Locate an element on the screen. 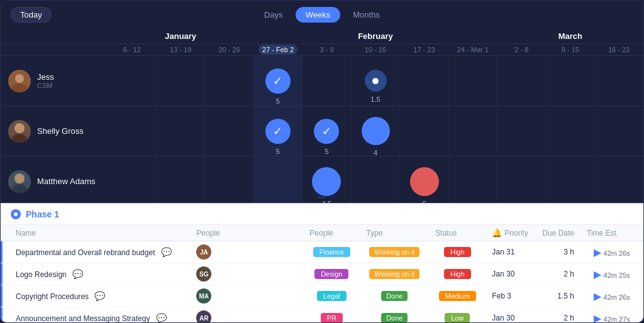  shelly-w0 is located at coordinates (132, 131).